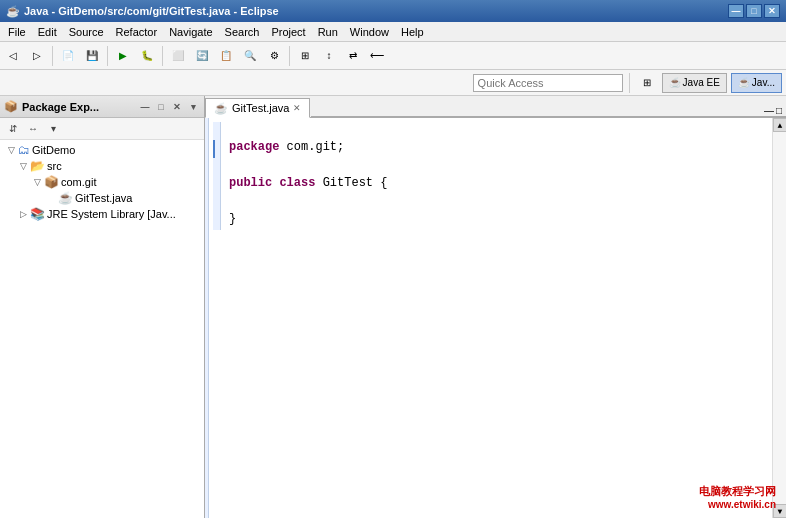 The image size is (786, 518). Describe the element at coordinates (738, 504) in the screenshot. I see `watermark-line2: www.etwiki.cn` at that location.